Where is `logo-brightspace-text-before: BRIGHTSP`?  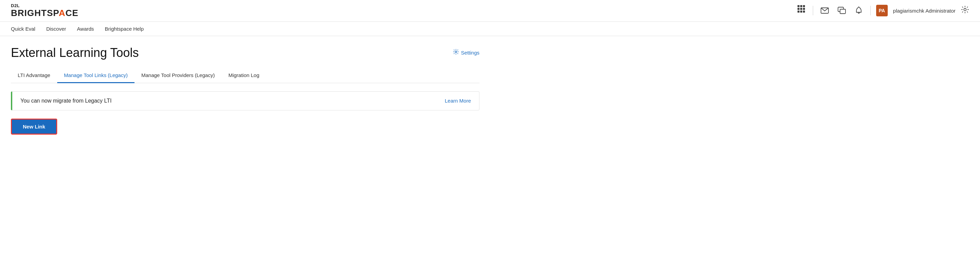 logo-brightspace-text-before: BRIGHTSP is located at coordinates (35, 13).